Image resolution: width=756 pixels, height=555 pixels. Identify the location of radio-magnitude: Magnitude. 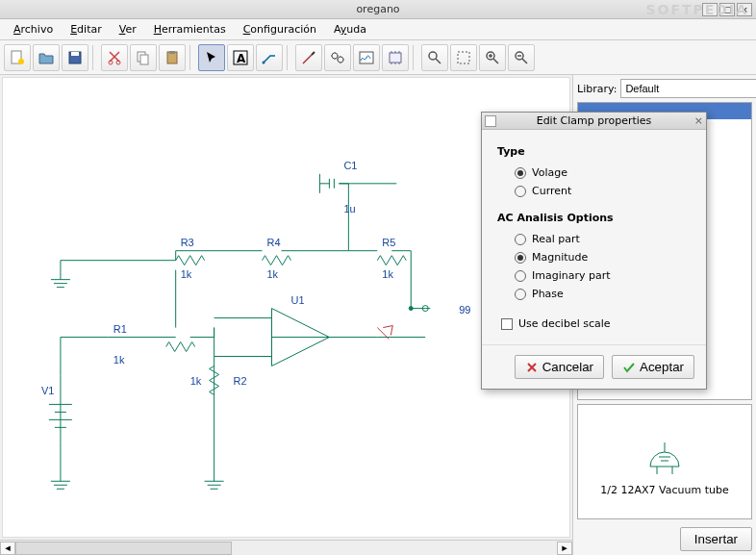
(602, 258).